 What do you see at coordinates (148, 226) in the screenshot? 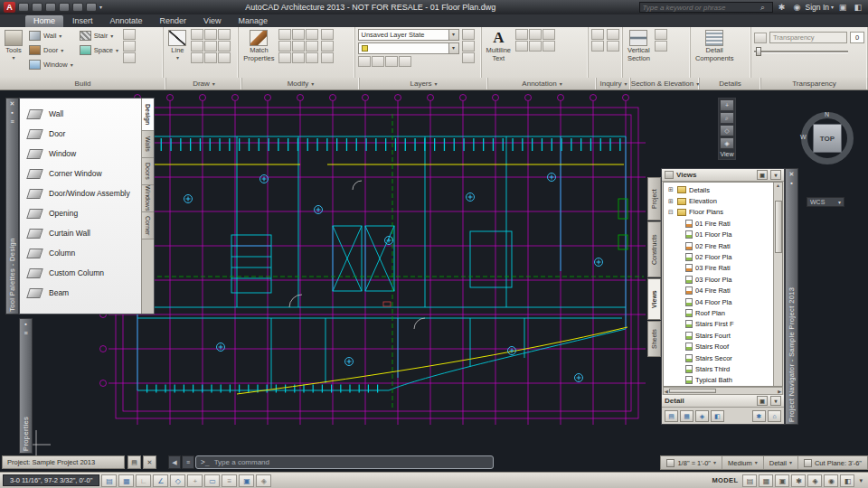
I see `palette-tab-corner: Corner` at bounding box center [148, 226].